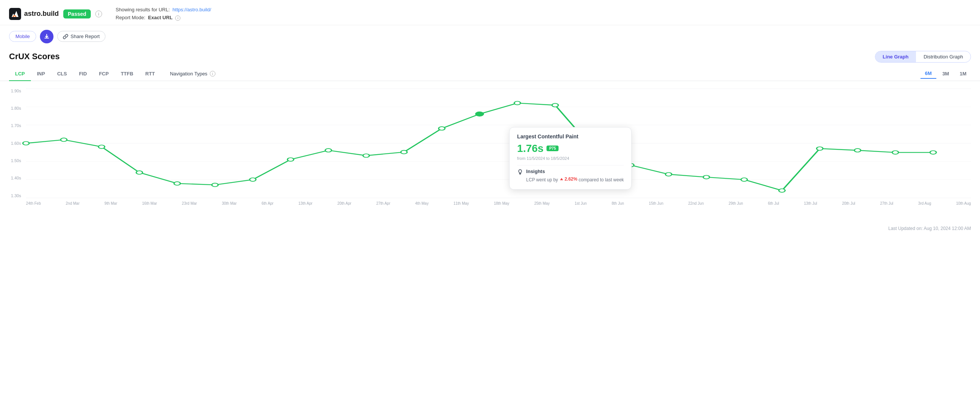 This screenshot has width=980, height=420. Describe the element at coordinates (923, 57) in the screenshot. I see `graph-toggle: Line Graph Distribution Graph` at that location.